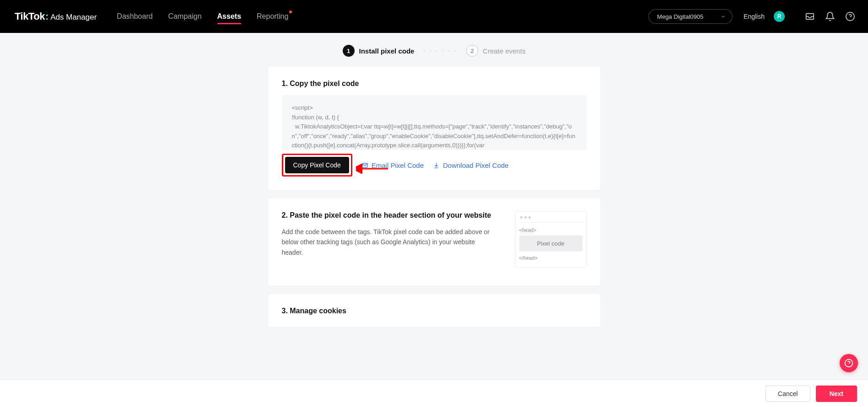  Describe the element at coordinates (202, 16) in the screenshot. I see `main-nav: Dashboard Campaign Assets Reporting` at that location.